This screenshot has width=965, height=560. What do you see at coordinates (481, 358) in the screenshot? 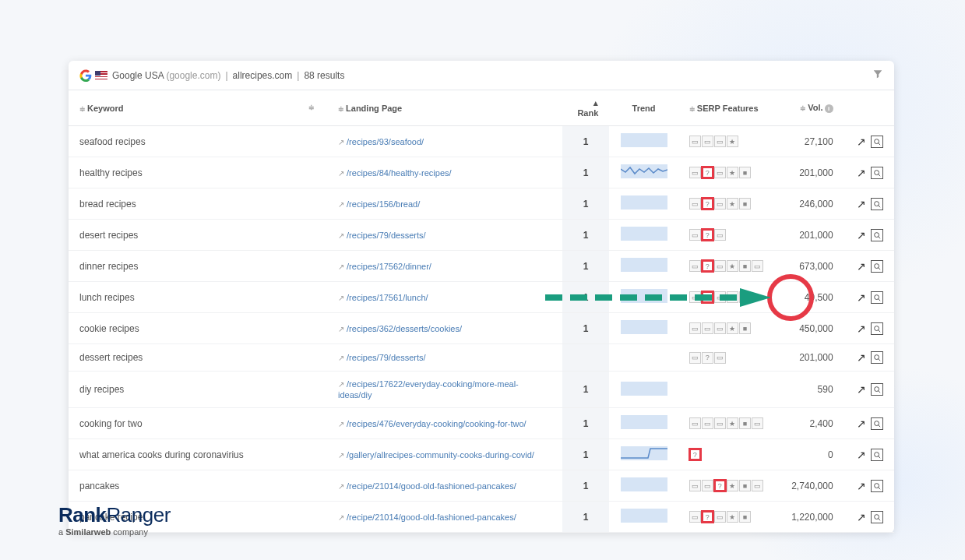
I see `table-row: dessert recipes↗/recipes/79/desserts/▭?▭…` at bounding box center [481, 358].